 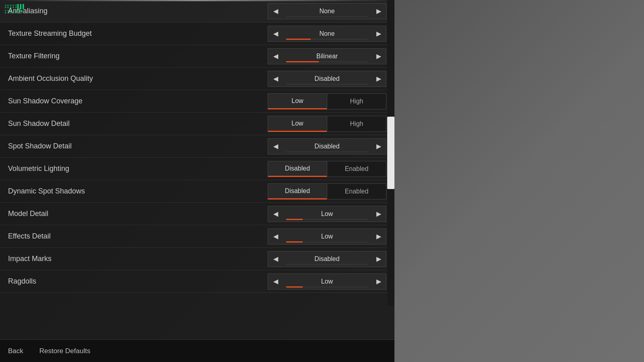 I want to click on arrow-left-ambient-occlusion-quality: ◀, so click(x=275, y=79).